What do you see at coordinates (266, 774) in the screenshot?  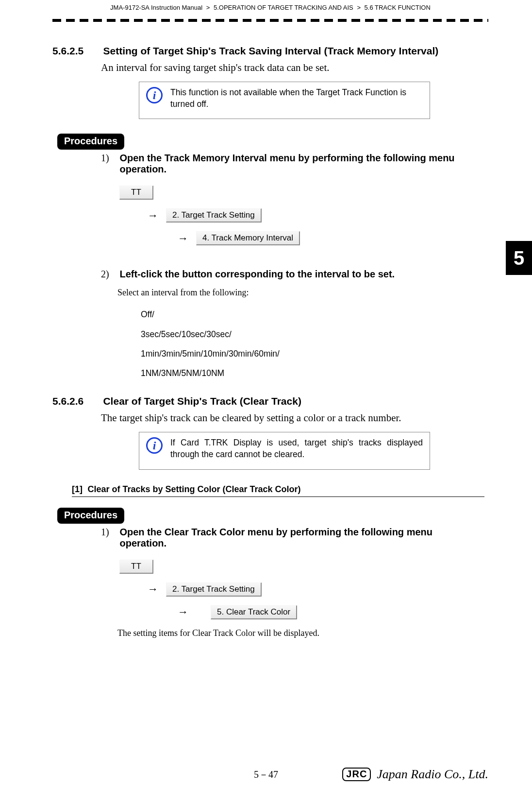 I see `page-number: 5－47` at bounding box center [266, 774].